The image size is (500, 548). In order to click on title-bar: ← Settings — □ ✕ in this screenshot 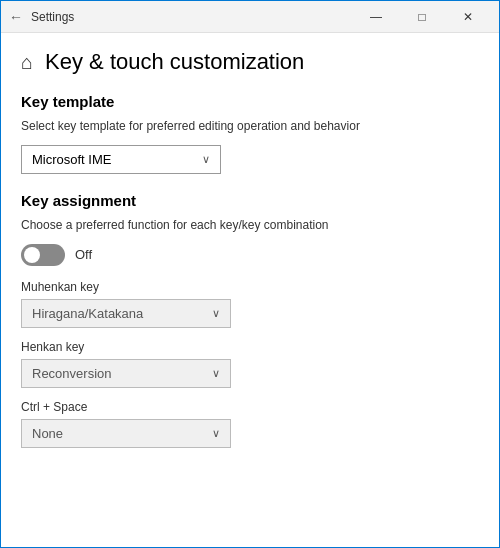, I will do `click(250, 17)`.